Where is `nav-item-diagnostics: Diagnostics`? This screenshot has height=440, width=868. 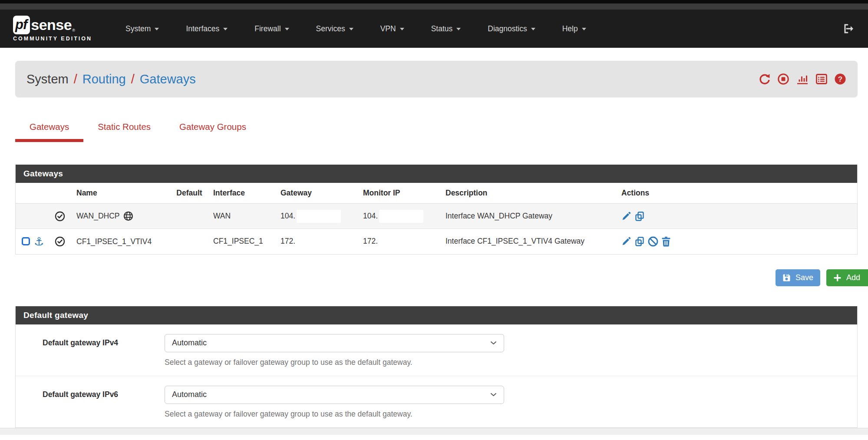
nav-item-diagnostics: Diagnostics is located at coordinates (512, 29).